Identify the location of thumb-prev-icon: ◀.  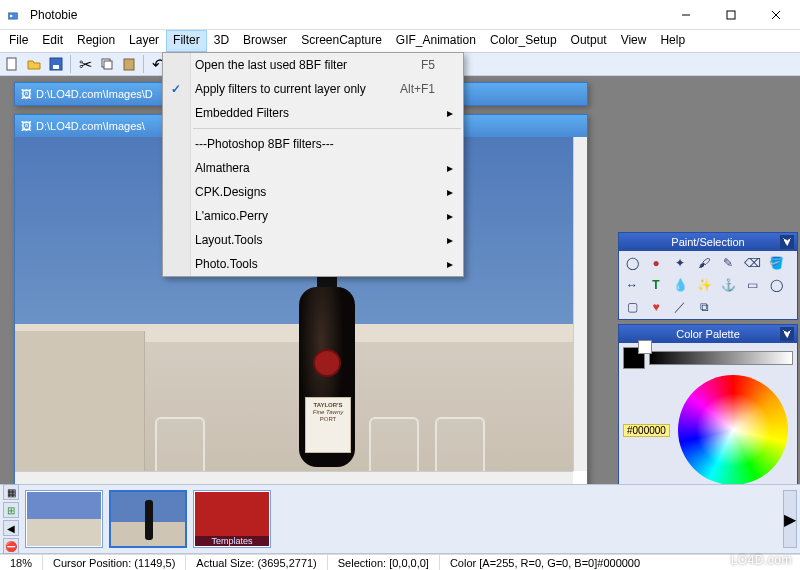
(11, 528).